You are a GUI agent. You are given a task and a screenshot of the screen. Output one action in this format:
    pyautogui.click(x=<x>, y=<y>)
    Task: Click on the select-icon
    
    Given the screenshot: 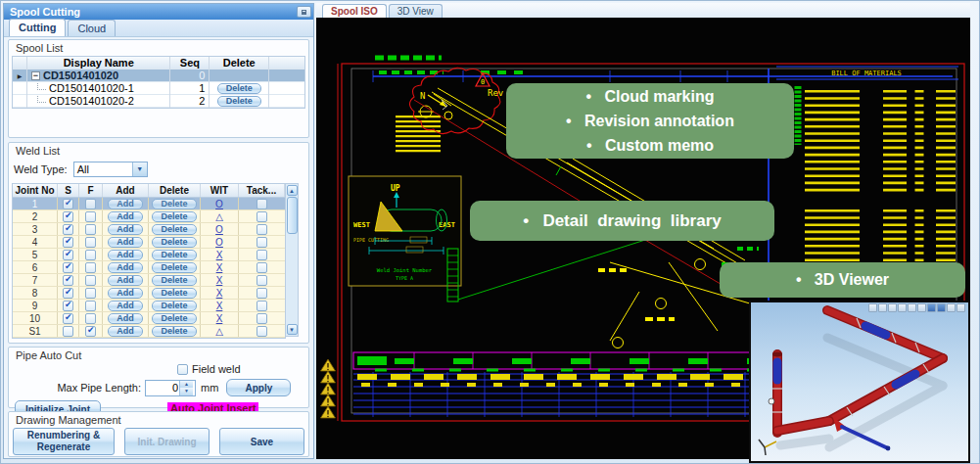 What is the action you would take?
    pyautogui.click(x=961, y=307)
    